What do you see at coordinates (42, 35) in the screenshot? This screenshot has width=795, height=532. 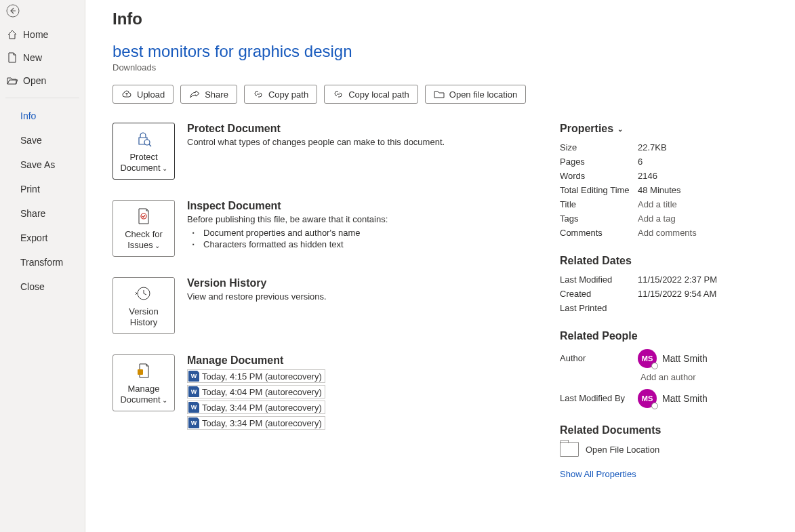 I see `nav-home: Home` at bounding box center [42, 35].